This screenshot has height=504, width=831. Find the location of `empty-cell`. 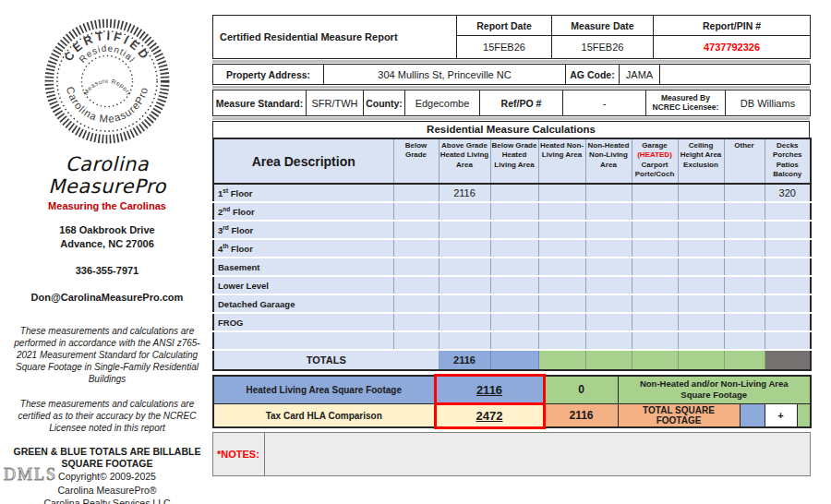

empty-cell is located at coordinates (735, 75).